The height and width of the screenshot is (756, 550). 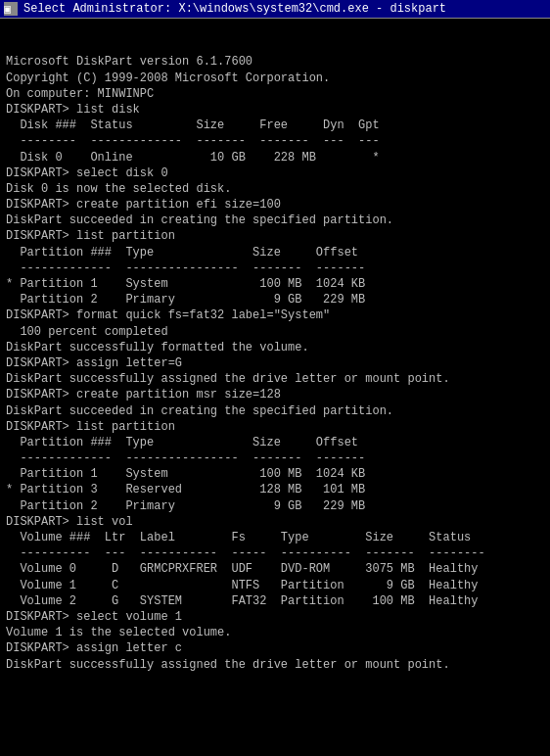 I want to click on cmd-icon: ▣, so click(x=11, y=9).